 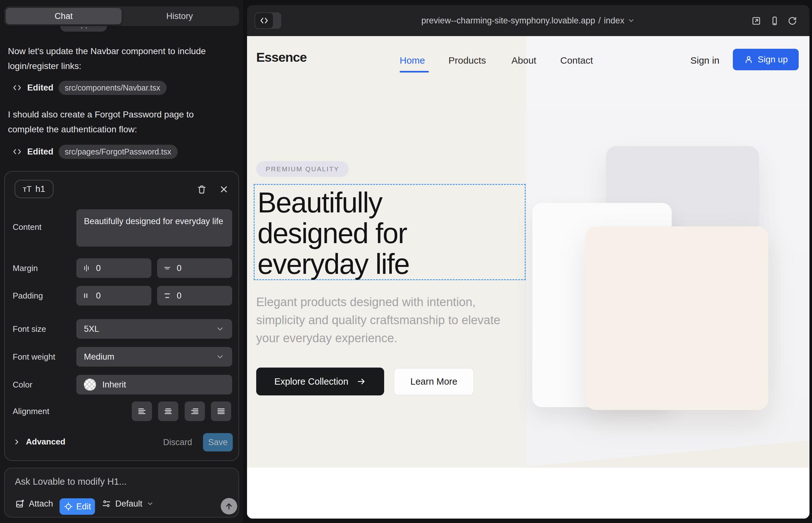 I want to click on sliders-icon, so click(x=106, y=504).